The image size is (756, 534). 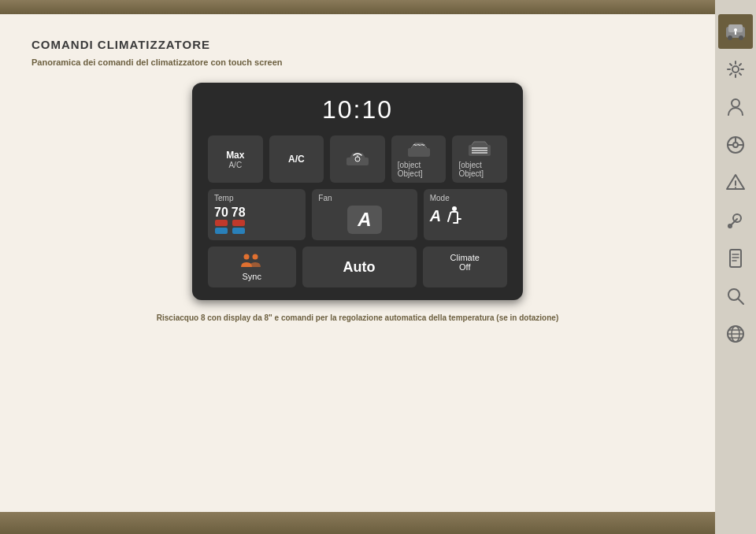 I want to click on top-bar, so click(x=378, y=7).